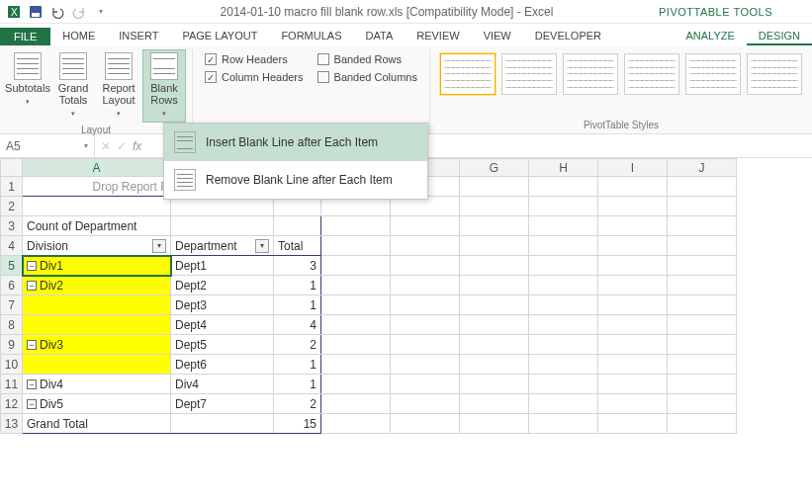 This screenshot has height=504, width=812. Describe the element at coordinates (222, 245) in the screenshot. I see `department-header: Department▾` at that location.